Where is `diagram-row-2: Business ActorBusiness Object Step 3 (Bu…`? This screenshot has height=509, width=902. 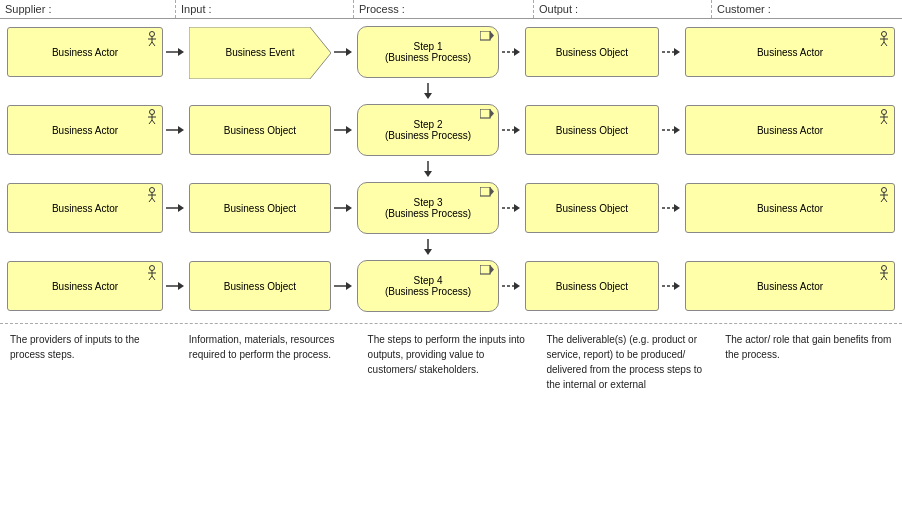
diagram-row-2: Business ActorBusiness Object Step 3 (Bu… is located at coordinates (451, 208).